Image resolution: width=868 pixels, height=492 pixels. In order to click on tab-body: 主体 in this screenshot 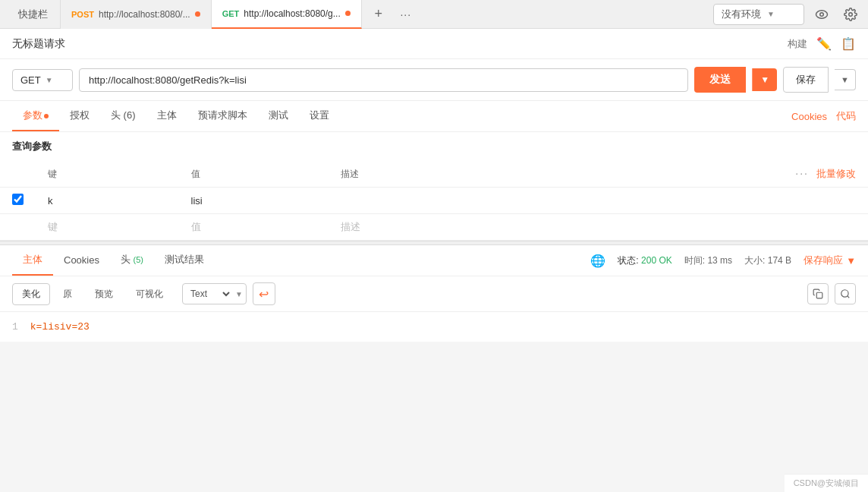, I will do `click(167, 116)`.